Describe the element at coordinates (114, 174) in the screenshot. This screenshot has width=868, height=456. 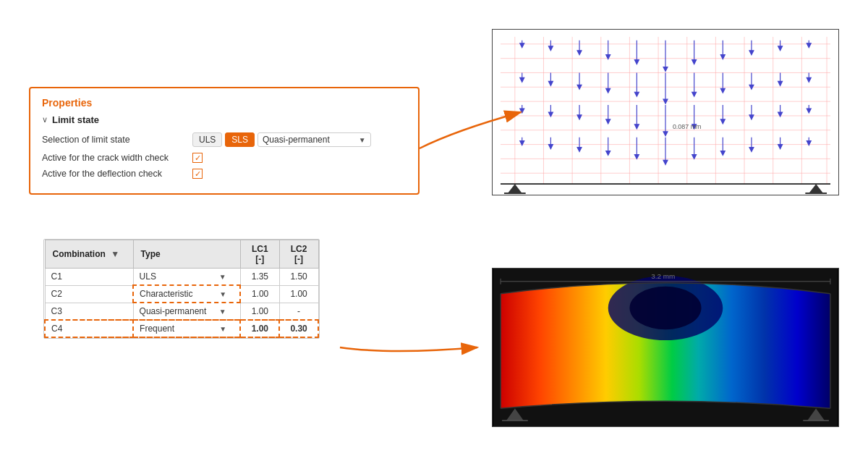
I see `deflection-label: Active for the deflection check` at that location.